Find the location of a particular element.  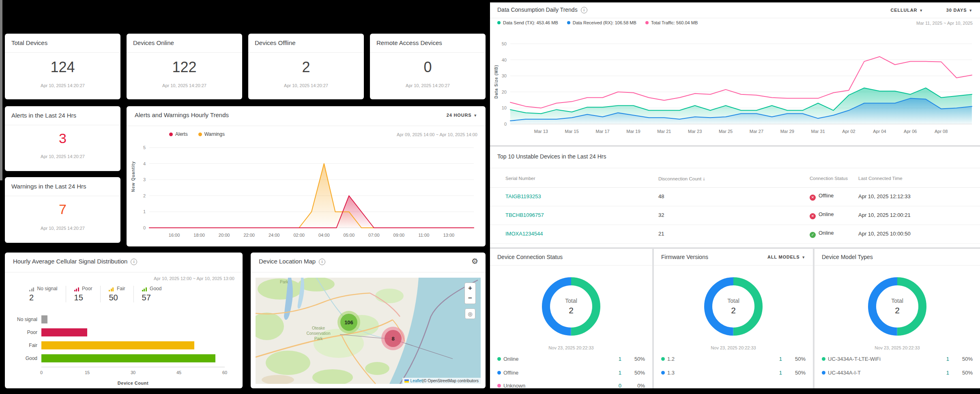

warnings-card-value: 7 is located at coordinates (62, 209).